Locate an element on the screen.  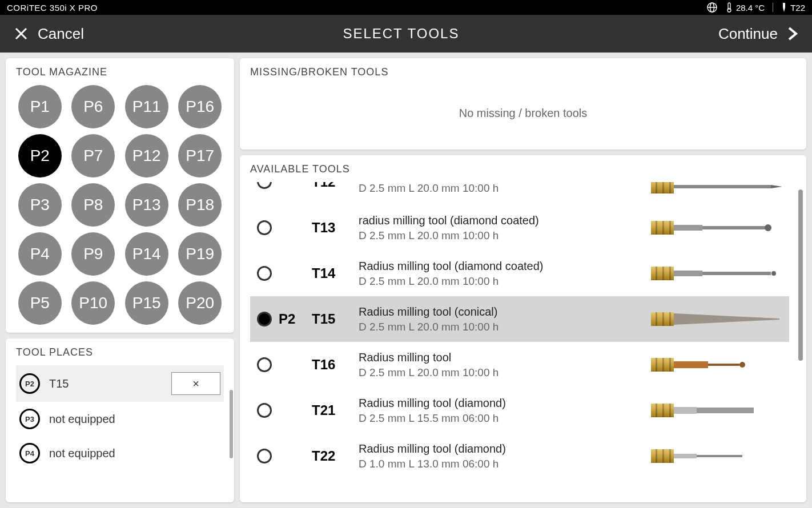
tool-id: T21 is located at coordinates (332, 410).